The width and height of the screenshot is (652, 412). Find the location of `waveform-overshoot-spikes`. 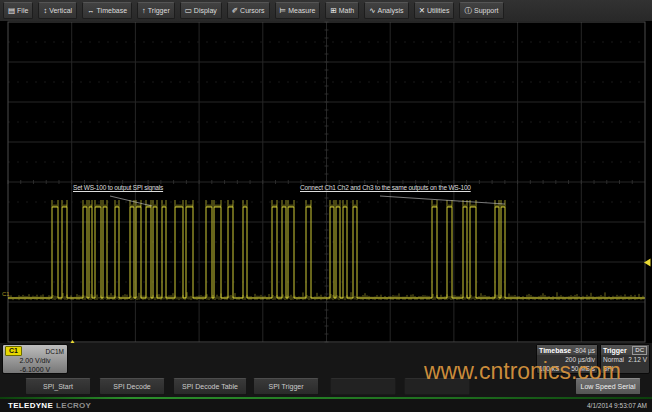

waveform-overshoot-spikes is located at coordinates (278, 204).